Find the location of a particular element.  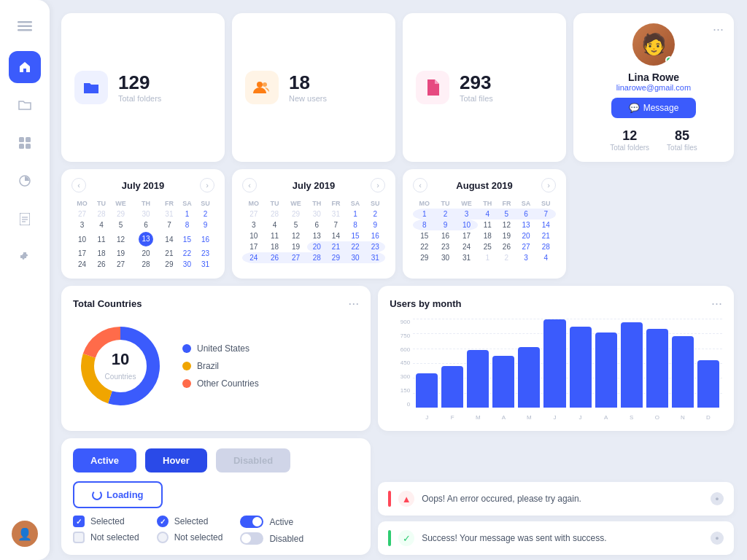

stat-label-files: Total files is located at coordinates (476, 98).